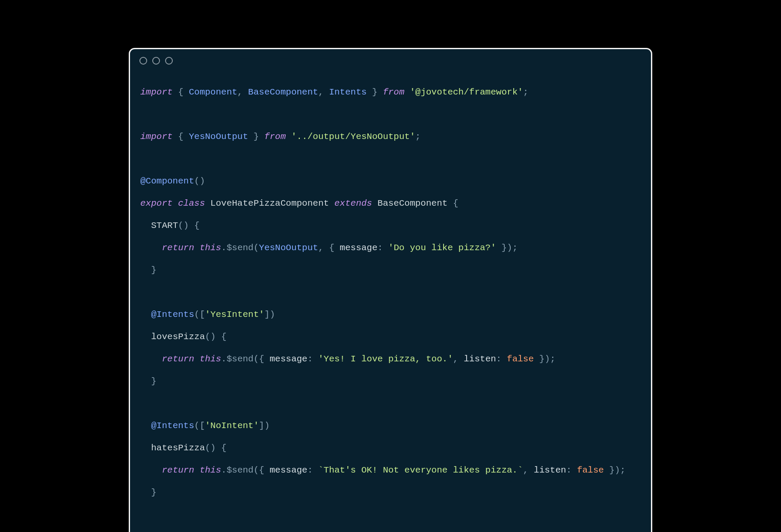  What do you see at coordinates (192, 204) in the screenshot?
I see `kw-class: class` at bounding box center [192, 204].